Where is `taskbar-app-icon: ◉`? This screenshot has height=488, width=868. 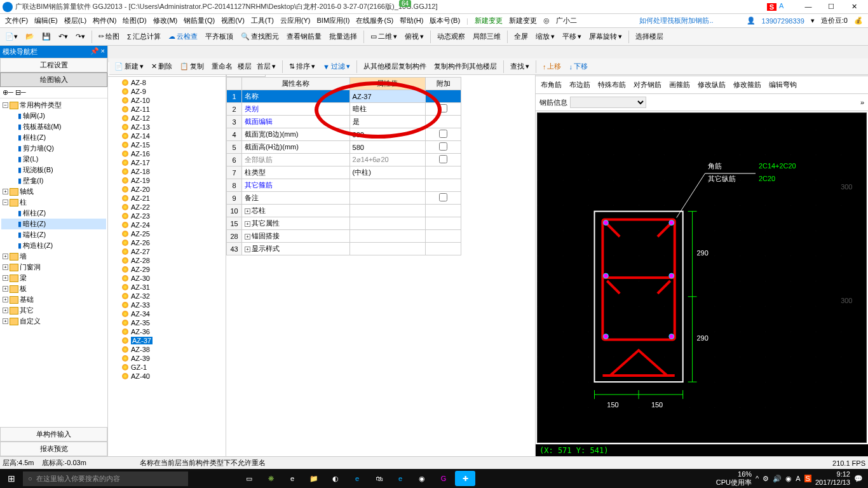
taskbar-app-icon: ◉ is located at coordinates (422, 478).